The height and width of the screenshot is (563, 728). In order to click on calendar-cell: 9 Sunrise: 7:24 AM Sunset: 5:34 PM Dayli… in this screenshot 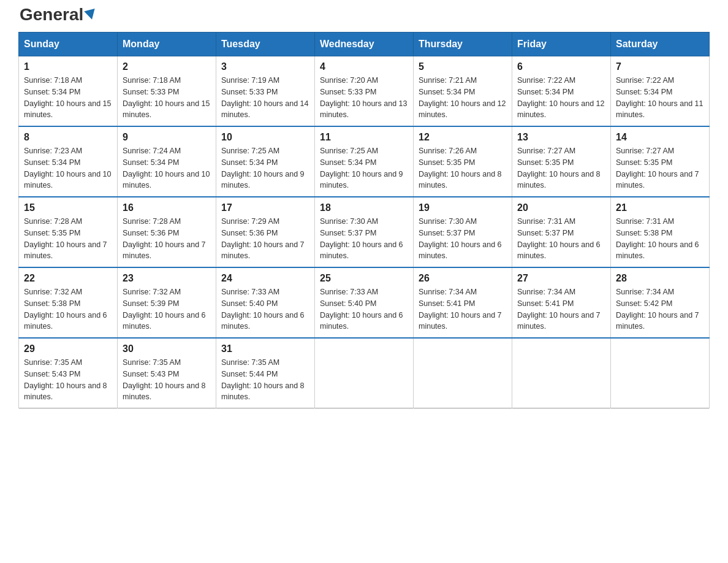, I will do `click(167, 162)`.